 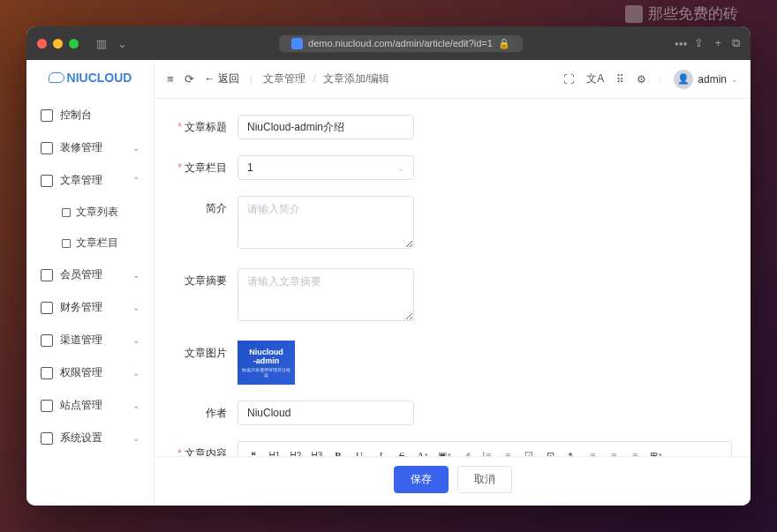 I want to click on list-icon, so click(x=66, y=213).